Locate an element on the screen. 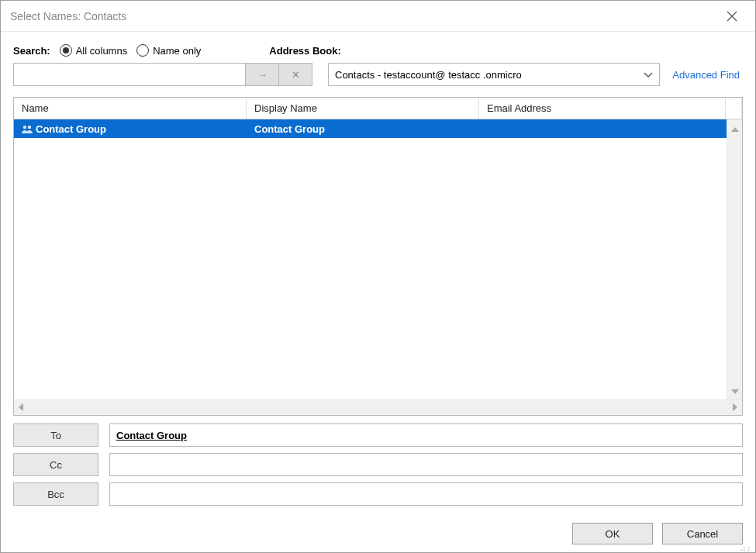  clear-search-button: ✕ is located at coordinates (295, 74).